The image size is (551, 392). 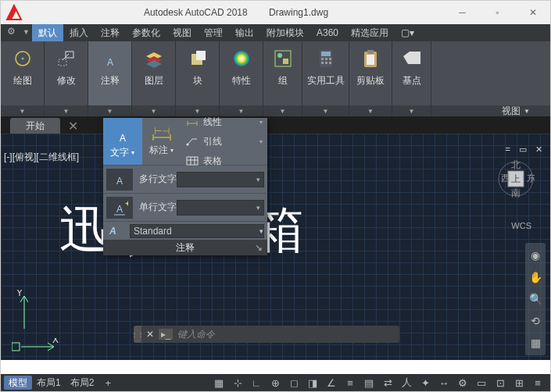 What do you see at coordinates (41, 158) in the screenshot?
I see `viewport-label: [-][俯视][二维线框]` at bounding box center [41, 158].